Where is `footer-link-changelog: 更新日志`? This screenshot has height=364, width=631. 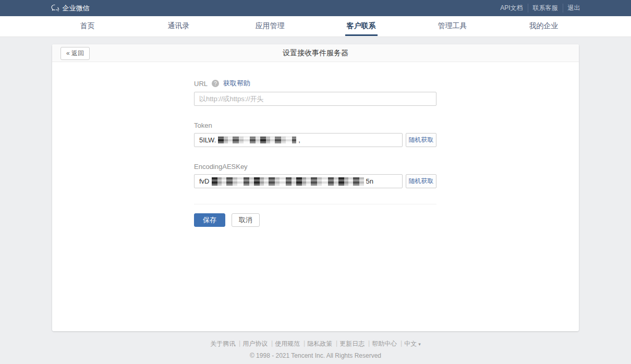 footer-link-changelog: 更新日志 is located at coordinates (352, 344).